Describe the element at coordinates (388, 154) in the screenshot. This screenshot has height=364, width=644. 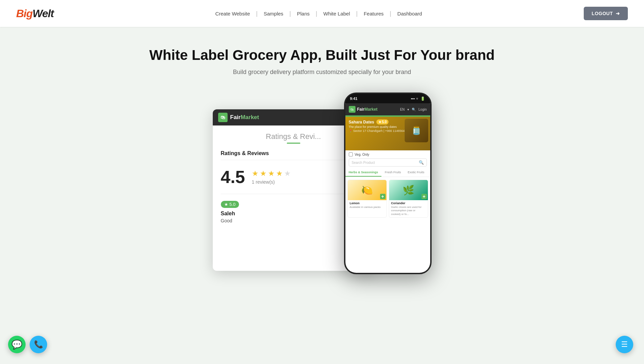
I see `phone-veg-row: Veg. Only` at that location.